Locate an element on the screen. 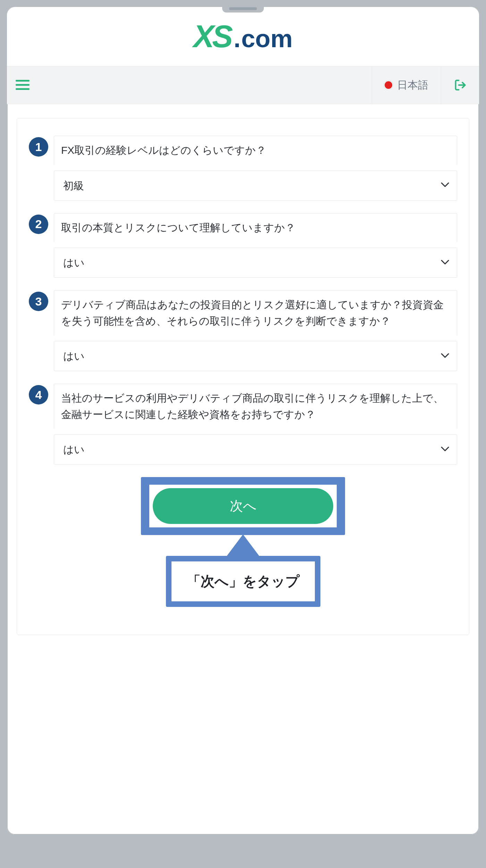  question-block-2: 2 取引の本質とリスクについて理解していますか？ はい is located at coordinates (243, 246).